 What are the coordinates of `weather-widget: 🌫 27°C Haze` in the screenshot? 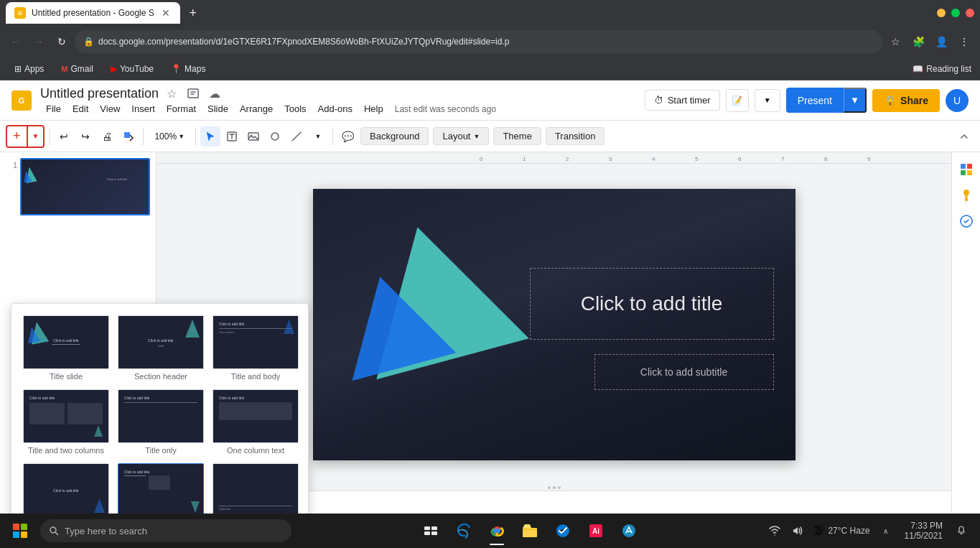 It's located at (841, 531).